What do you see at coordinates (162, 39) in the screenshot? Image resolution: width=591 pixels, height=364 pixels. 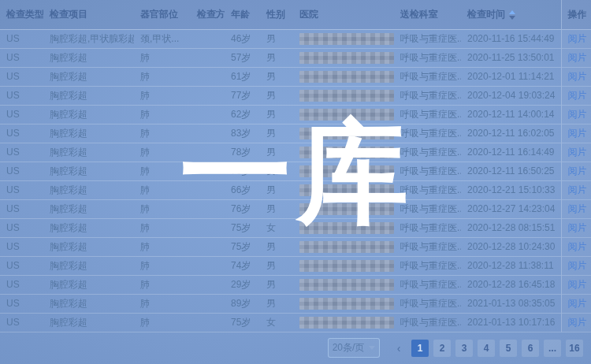 I see `cell-organ-part: 颈,甲状...` at bounding box center [162, 39].